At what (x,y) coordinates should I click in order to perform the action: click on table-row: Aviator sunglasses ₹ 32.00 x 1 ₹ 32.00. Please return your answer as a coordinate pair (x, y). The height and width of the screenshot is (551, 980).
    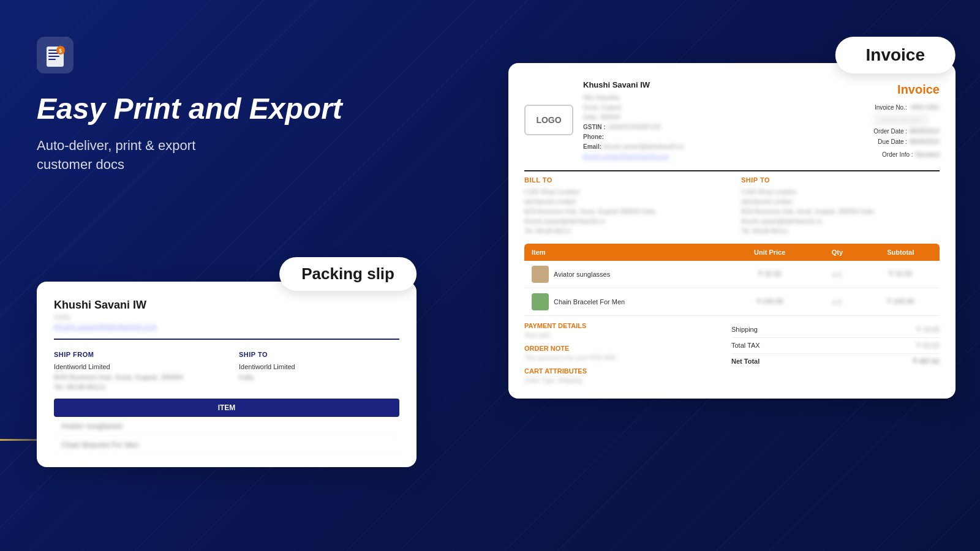
    Looking at the image, I should click on (732, 274).